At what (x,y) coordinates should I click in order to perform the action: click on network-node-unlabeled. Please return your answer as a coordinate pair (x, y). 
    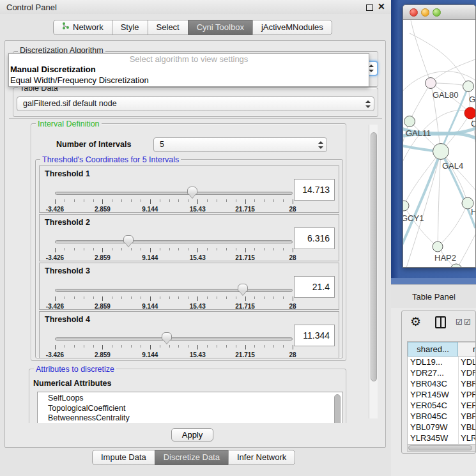
    Looking at the image, I should click on (456, 266).